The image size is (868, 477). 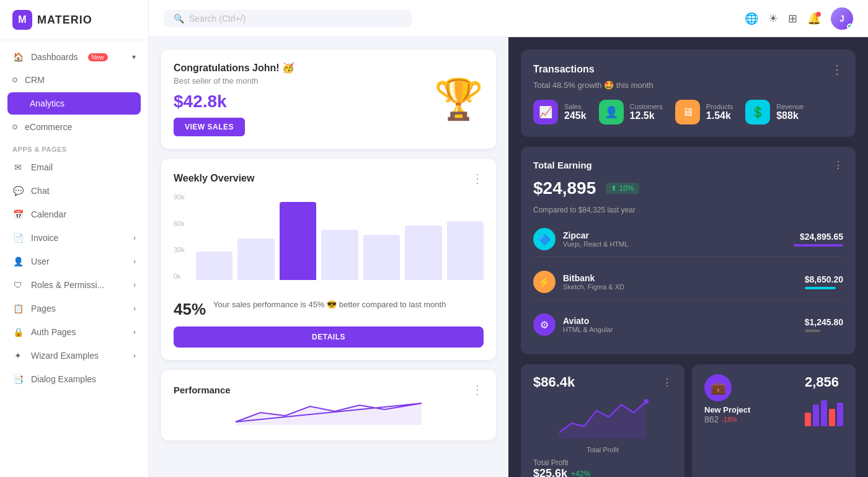 What do you see at coordinates (837, 69) in the screenshot?
I see `transactions-menu-icon: ⋮` at bounding box center [837, 69].